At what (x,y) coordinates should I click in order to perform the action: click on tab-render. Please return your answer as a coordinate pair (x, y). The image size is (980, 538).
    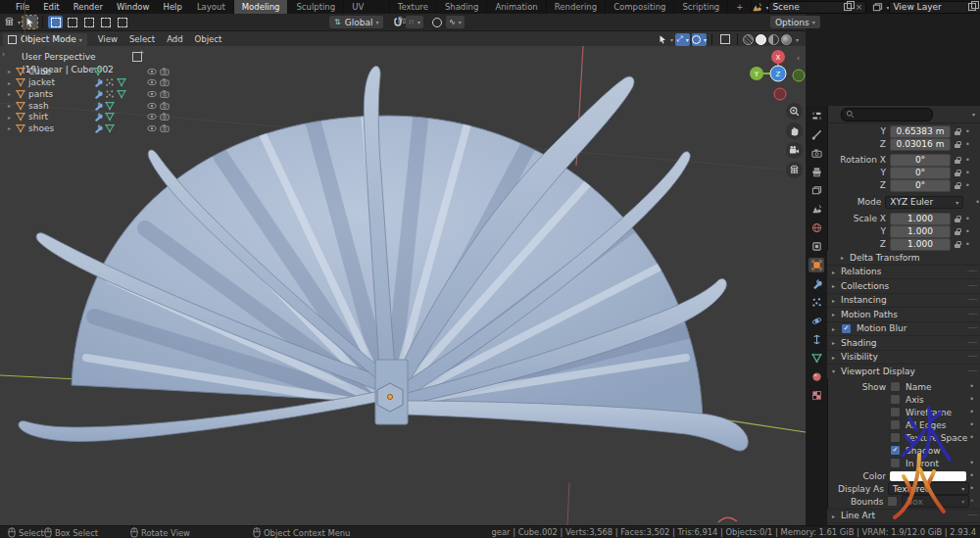
    Looking at the image, I should click on (816, 153).